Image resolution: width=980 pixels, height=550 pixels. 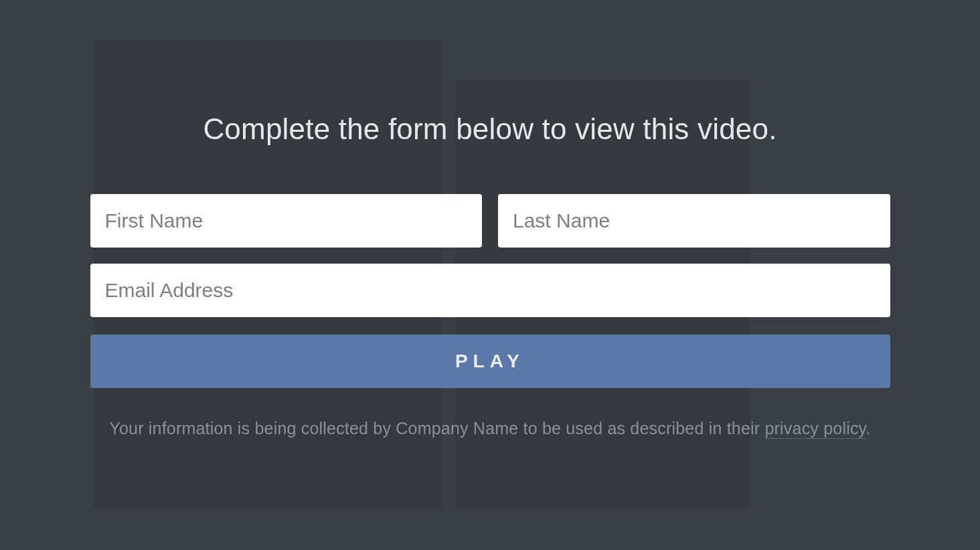 I want to click on disclaimer-after: ., so click(x=868, y=428).